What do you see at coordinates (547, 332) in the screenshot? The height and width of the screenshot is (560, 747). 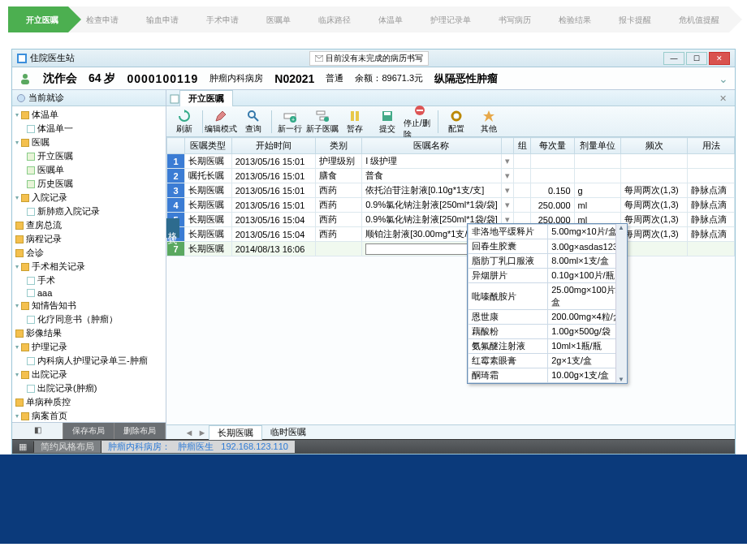 I see `dropdown-item: 藕酸粉1.00g×500g/袋` at bounding box center [547, 332].